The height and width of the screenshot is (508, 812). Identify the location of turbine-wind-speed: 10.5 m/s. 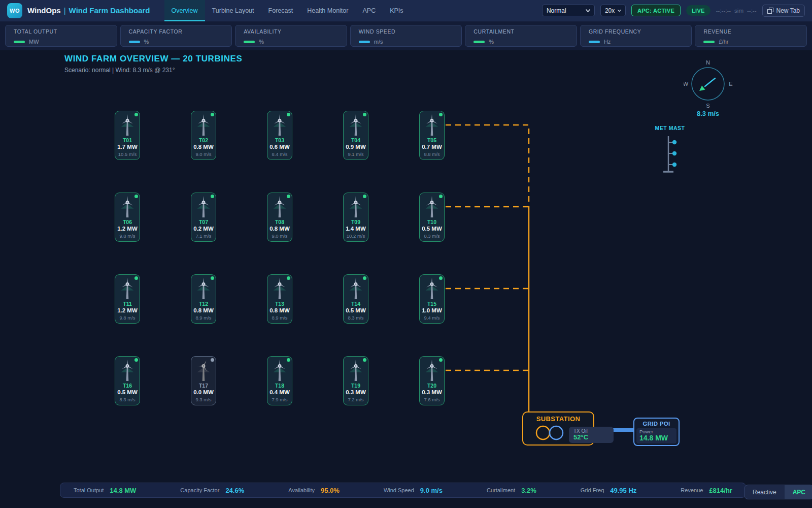
(127, 154).